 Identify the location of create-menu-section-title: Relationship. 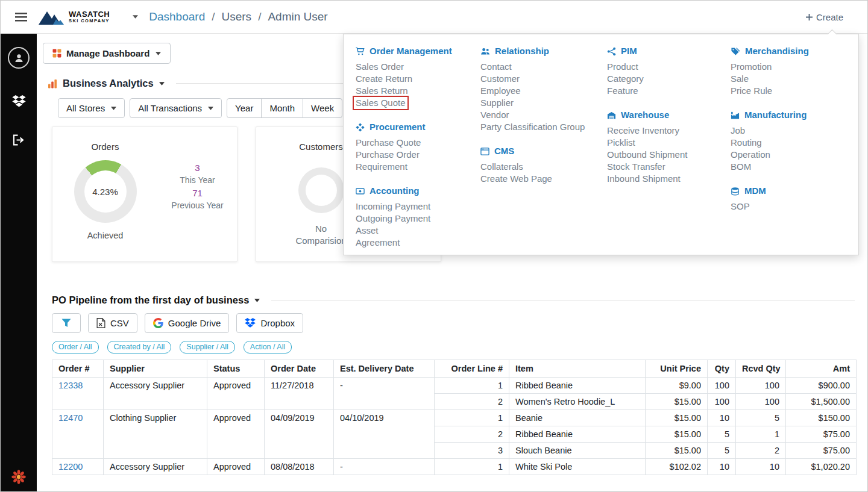
(522, 51).